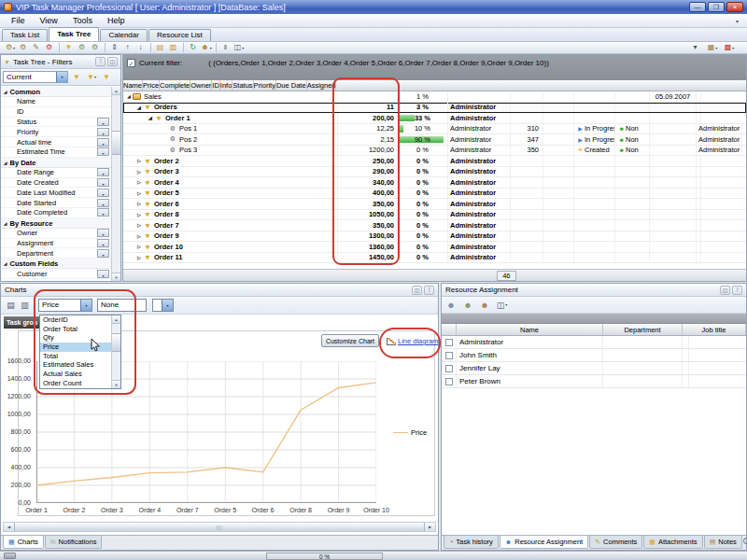  What do you see at coordinates (162, 305) in the screenshot?
I see `chart-options-combo: ▾` at bounding box center [162, 305].